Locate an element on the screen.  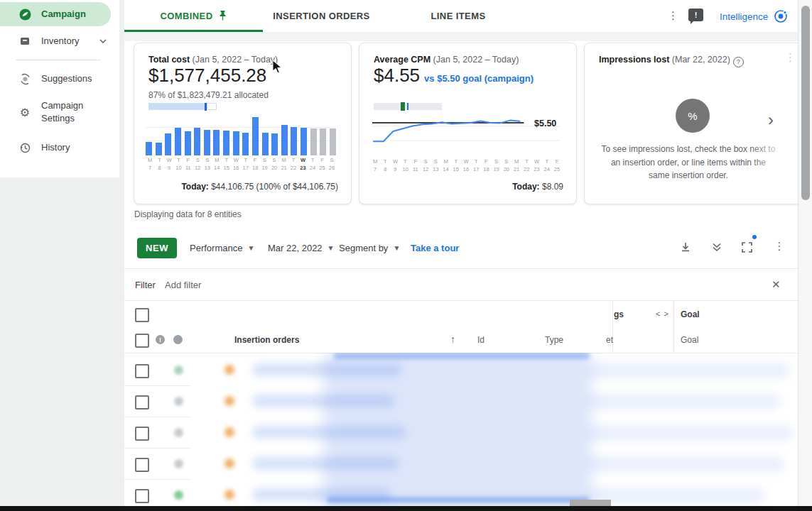
help-icon: ? is located at coordinates (739, 62).